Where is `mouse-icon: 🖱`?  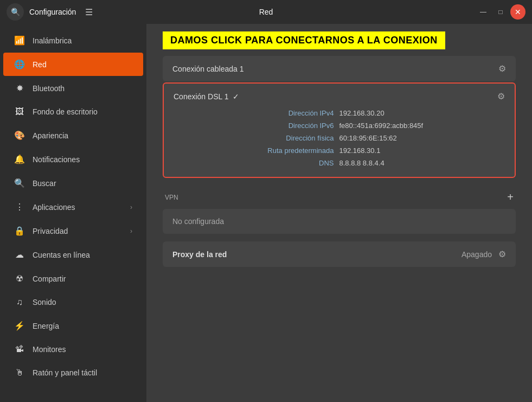
mouse-icon: 🖱 is located at coordinates (20, 373).